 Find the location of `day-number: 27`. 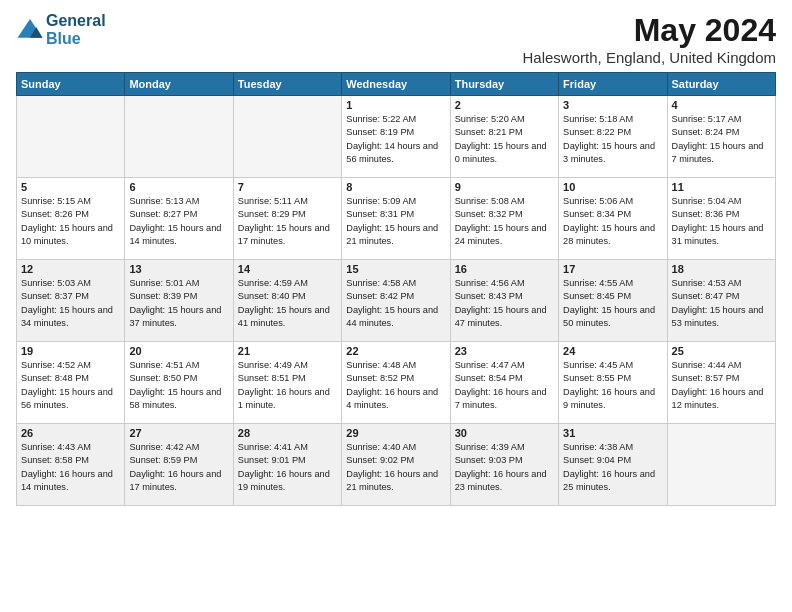

day-number: 27 is located at coordinates (178, 433).